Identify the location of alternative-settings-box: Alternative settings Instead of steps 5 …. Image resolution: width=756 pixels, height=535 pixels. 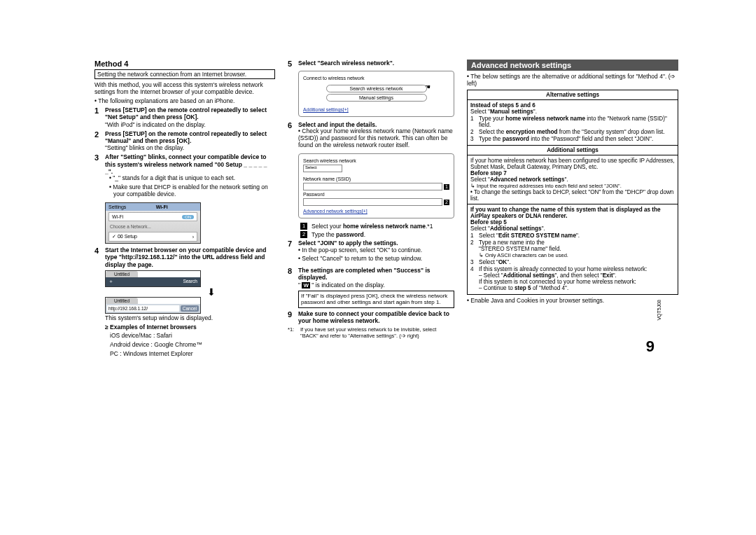
(573, 192).